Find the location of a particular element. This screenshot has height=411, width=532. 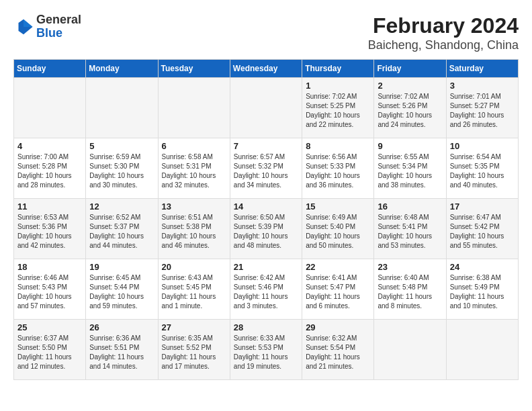

cell-info-text: Sunrise: 6:48 AM Sunset: 5:41 PM Dayligh… is located at coordinates (410, 232).